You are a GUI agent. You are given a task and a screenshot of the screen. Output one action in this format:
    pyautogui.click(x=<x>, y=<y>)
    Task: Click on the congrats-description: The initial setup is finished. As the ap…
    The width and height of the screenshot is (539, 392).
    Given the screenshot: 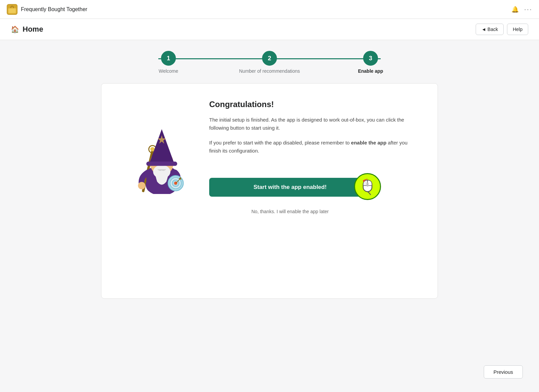 What is the action you would take?
    pyautogui.click(x=313, y=124)
    